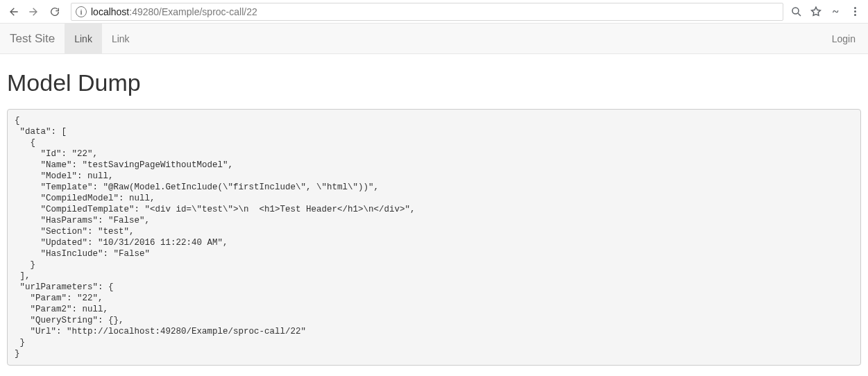 This screenshot has height=376, width=868. I want to click on reload-icon, so click(55, 12).